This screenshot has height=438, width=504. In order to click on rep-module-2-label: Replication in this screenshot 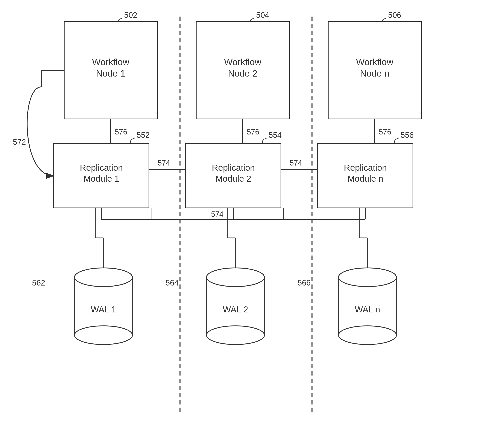, I will do `click(233, 168)`.